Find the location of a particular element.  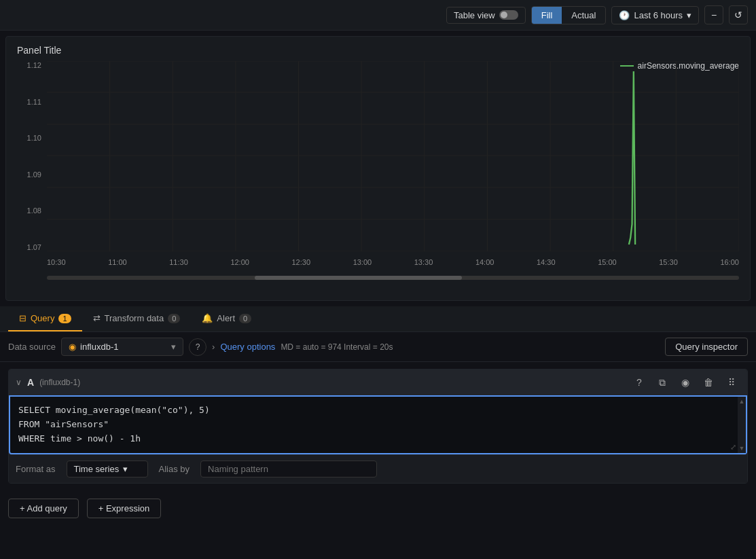

query-block-header: ∨ A (influxdb-1) ? ⧉ ◉ 🗑 ⠿ is located at coordinates (378, 382).